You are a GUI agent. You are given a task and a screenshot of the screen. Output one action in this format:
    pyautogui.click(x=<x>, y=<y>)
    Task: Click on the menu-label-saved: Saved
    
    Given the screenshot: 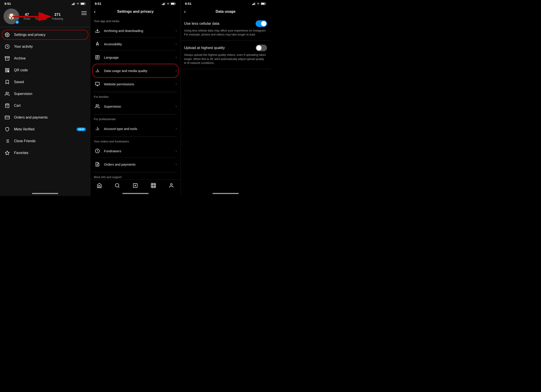 What is the action you would take?
    pyautogui.click(x=50, y=82)
    